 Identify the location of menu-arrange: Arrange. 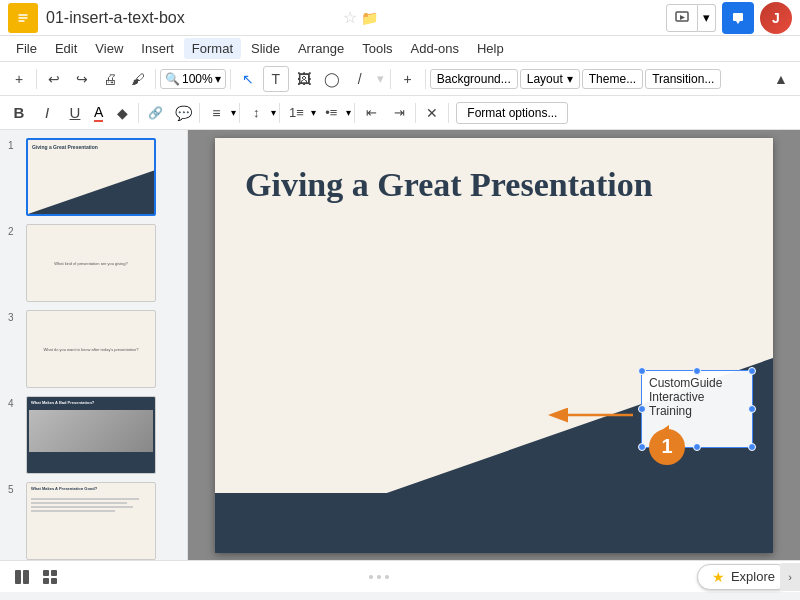
(321, 48).